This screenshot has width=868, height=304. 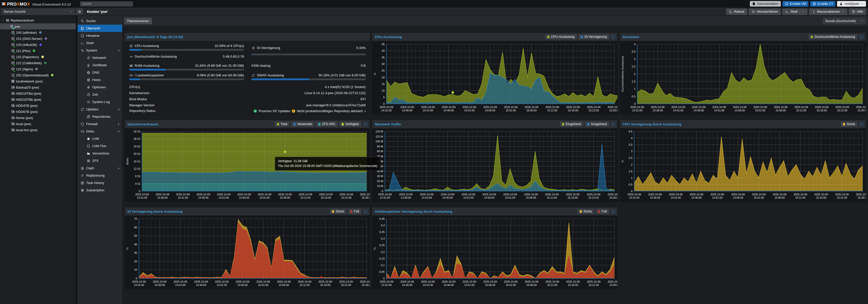 What do you see at coordinates (365, 111) in the screenshot?
I see `repo-details-chevron-icon: ›` at bounding box center [365, 111].